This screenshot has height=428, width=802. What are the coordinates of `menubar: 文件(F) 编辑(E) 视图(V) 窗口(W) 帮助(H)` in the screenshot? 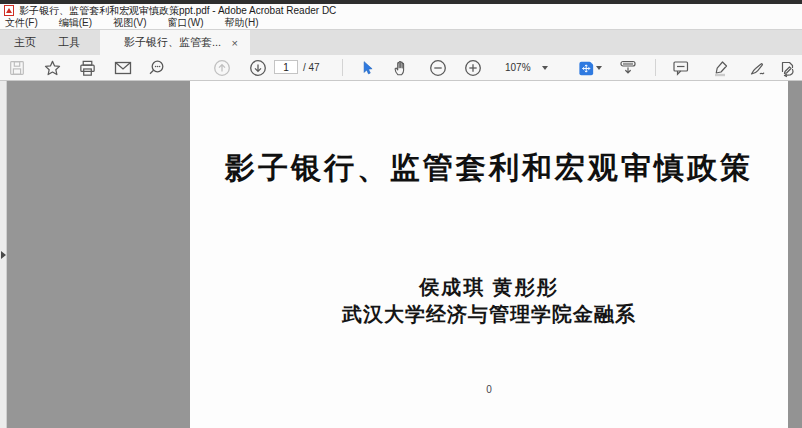 It's located at (401, 23).